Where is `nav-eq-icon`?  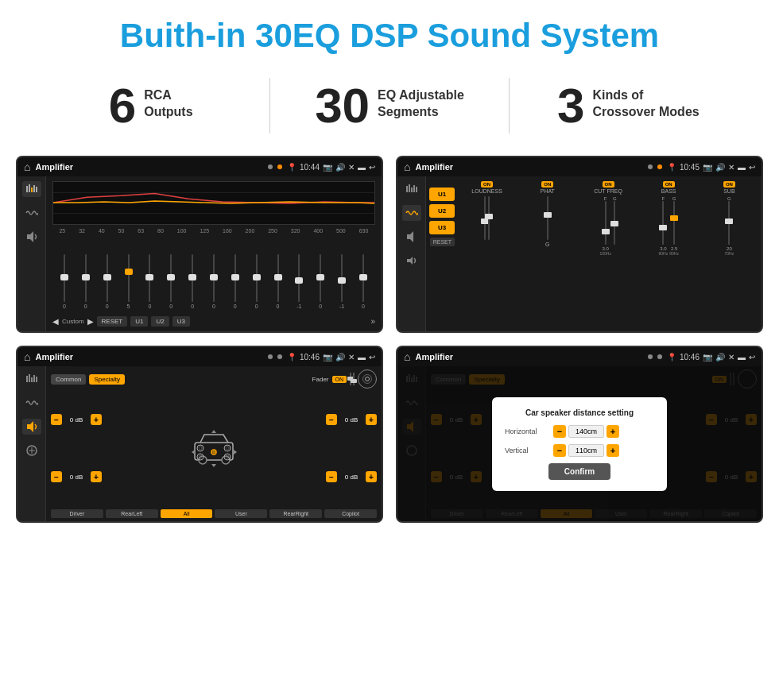
nav-eq-icon is located at coordinates (32, 189).